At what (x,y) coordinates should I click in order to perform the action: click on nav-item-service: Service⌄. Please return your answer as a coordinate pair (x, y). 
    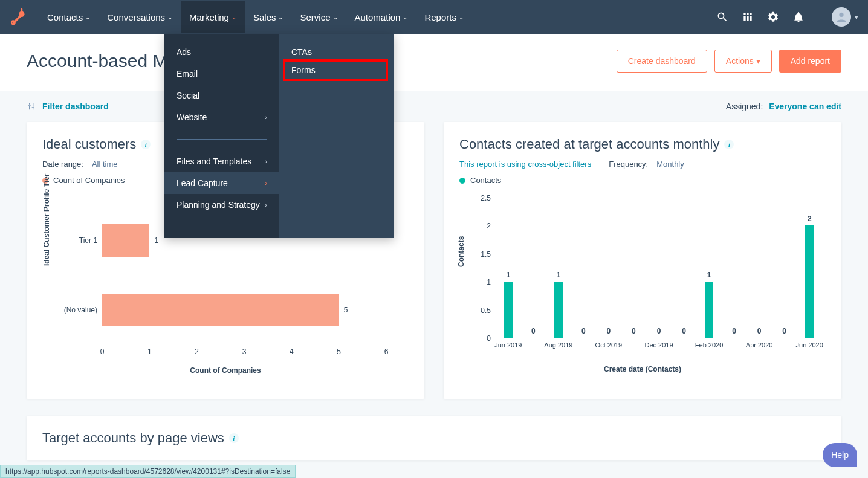
    Looking at the image, I should click on (319, 17).